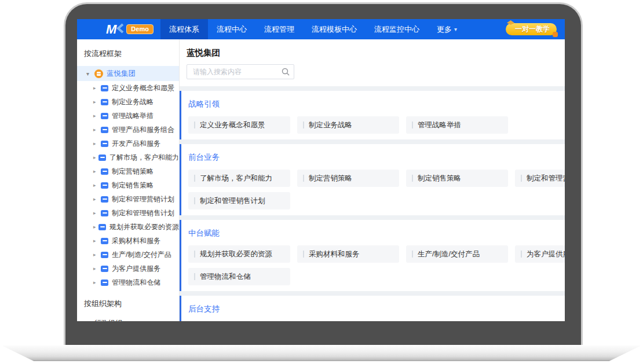 This screenshot has width=643, height=364. What do you see at coordinates (128, 116) in the screenshot?
I see `tree-item: ▸ 管理战略举措` at bounding box center [128, 116].